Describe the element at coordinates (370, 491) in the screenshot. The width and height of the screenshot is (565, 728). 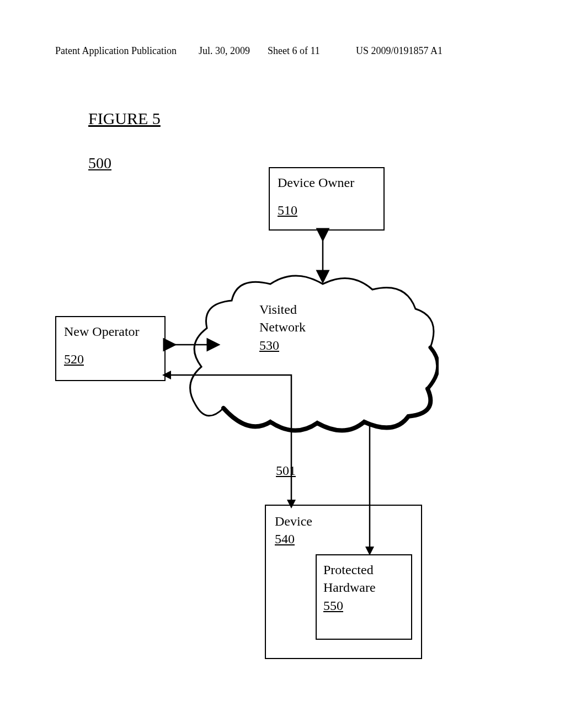
I see `arrow-network-protectedhw` at that location.